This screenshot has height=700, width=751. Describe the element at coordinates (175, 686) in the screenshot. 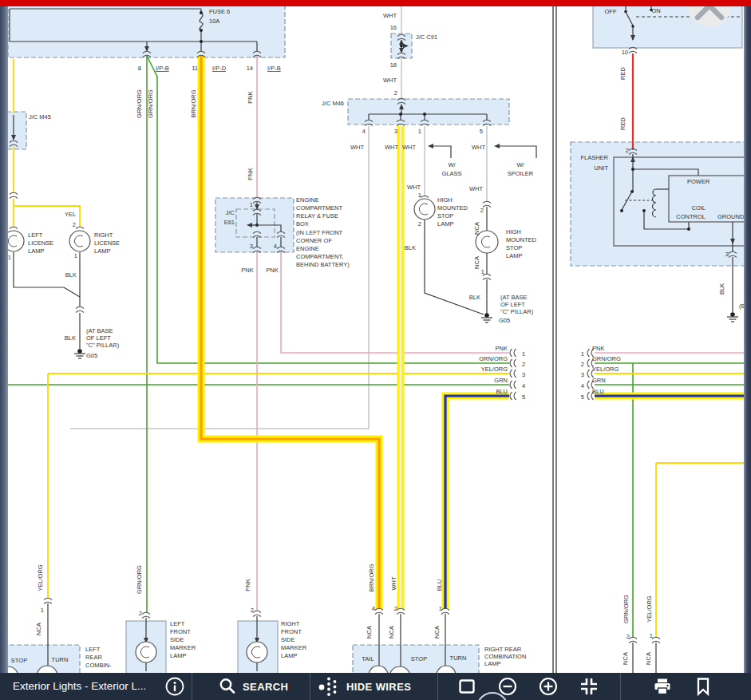

I see `info-icon` at that location.